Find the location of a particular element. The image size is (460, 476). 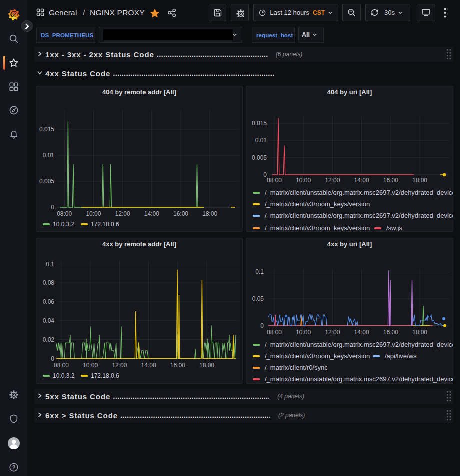

svg-text: /api/live/ws is located at coordinates (401, 356).